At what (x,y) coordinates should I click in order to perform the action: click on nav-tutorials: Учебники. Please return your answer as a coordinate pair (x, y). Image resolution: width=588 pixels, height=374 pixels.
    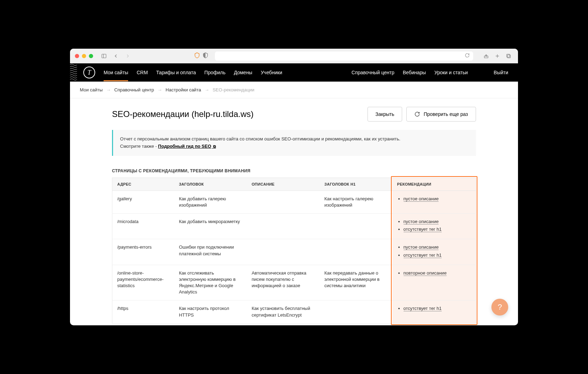
    Looking at the image, I should click on (272, 72).